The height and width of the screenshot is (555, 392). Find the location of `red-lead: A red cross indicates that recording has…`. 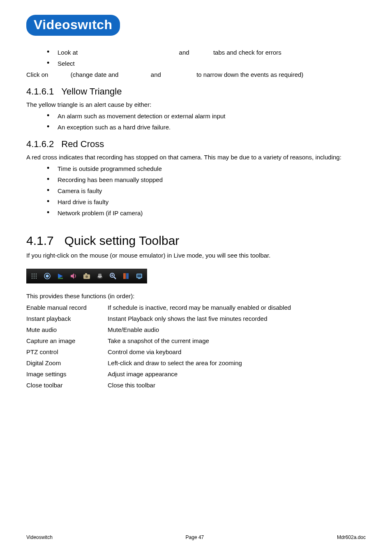

red-lead: A red cross indicates that recording has… is located at coordinates (196, 157).